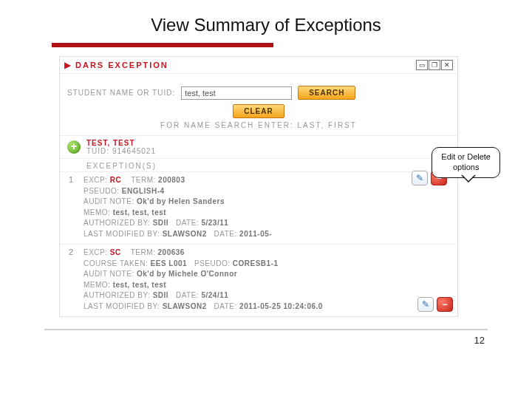  Describe the element at coordinates (281, 306) in the screenshot. I see `last-date-value: 2011-05-25 10:24:06.0` at that location.